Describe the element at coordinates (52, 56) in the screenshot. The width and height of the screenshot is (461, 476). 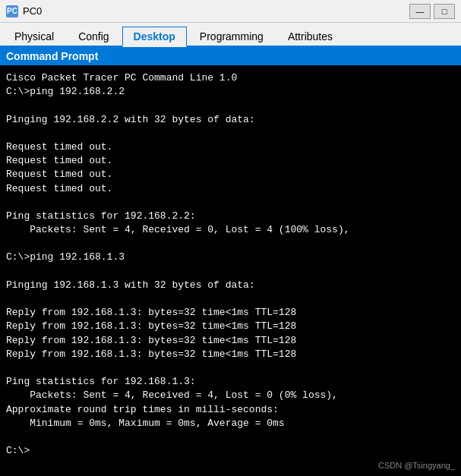
I see `panel-title: Command Prompt` at that location.